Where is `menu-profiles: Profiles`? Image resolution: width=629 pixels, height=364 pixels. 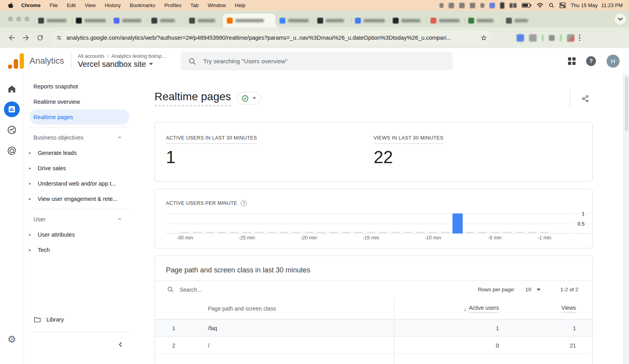
menu-profiles: Profiles is located at coordinates (173, 6).